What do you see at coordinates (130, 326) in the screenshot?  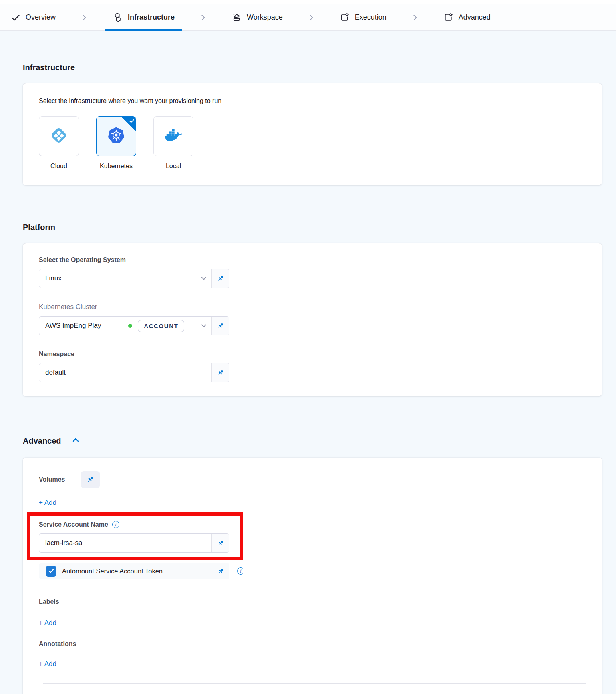 I see `connector-status-dot` at bounding box center [130, 326].